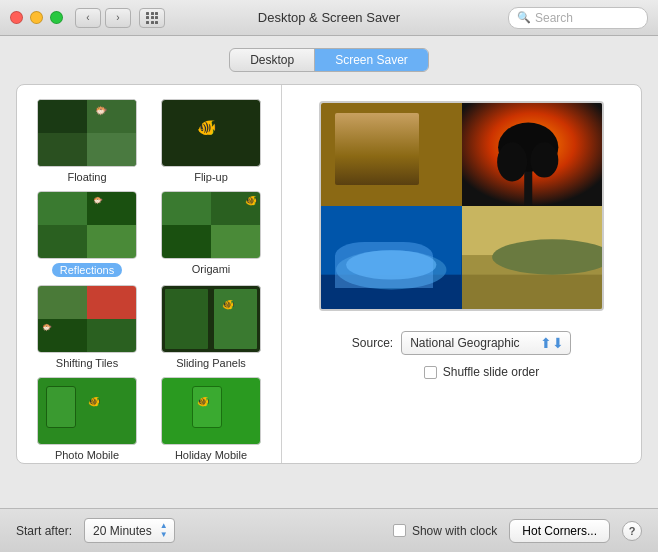 Image resolution: width=658 pixels, height=552 pixels. Describe the element at coordinates (480, 372) in the screenshot. I see `shuffle-row: Shuffle slide order` at that location.